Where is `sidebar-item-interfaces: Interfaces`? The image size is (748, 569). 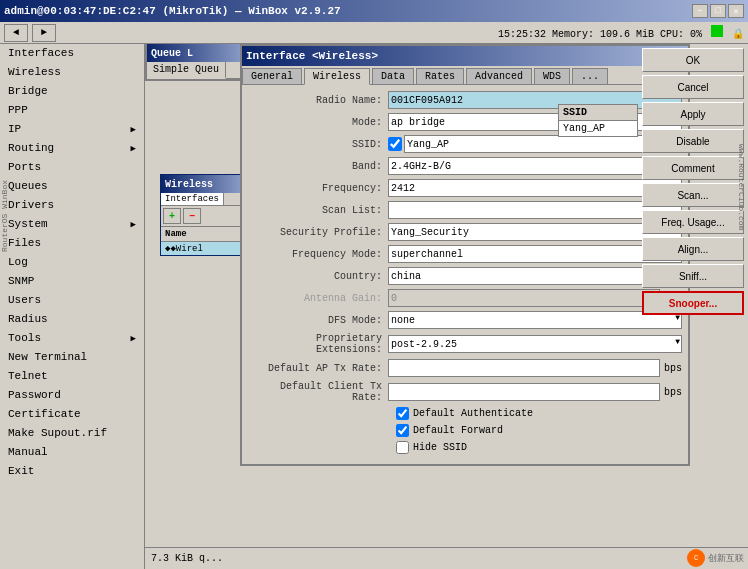
sidebar-item-interfaces: Interfaces is located at coordinates (72, 54).